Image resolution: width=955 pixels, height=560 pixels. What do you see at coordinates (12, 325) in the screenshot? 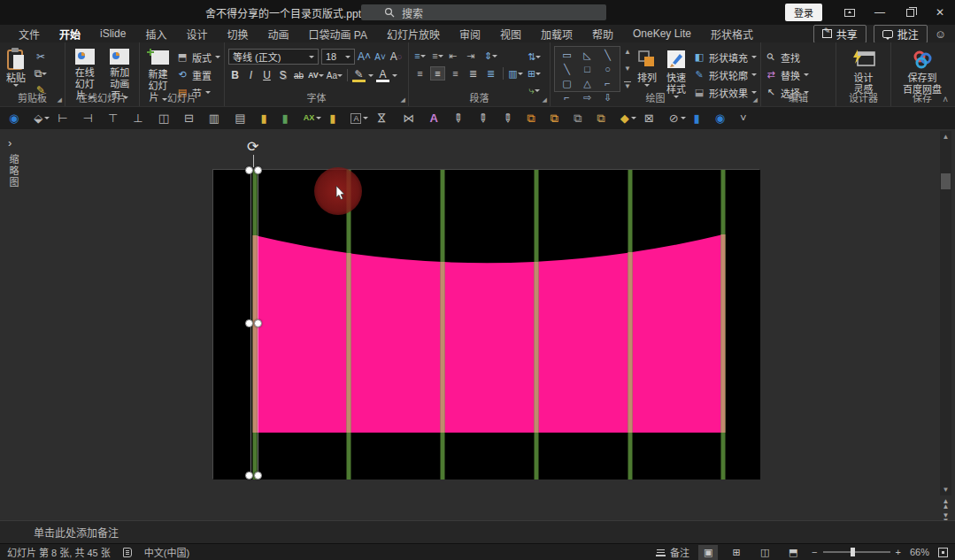
I see `thumbnails-panel-collapsed: › 缩略图` at bounding box center [12, 325].